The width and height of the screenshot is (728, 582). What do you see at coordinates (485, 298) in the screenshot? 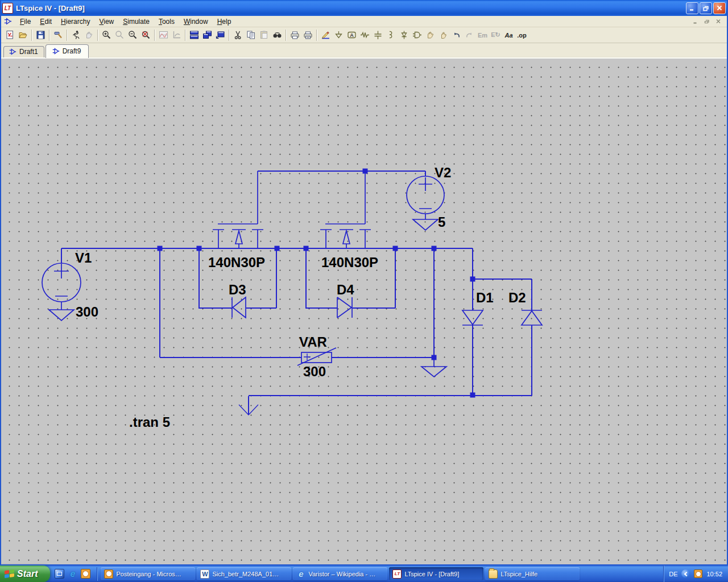
I see `label-d1-ref: D1` at bounding box center [485, 298].